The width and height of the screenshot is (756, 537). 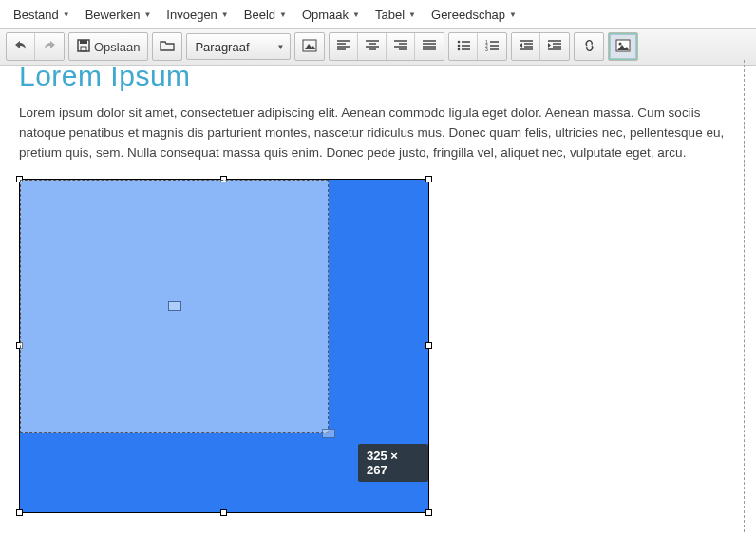 What do you see at coordinates (463, 47) in the screenshot?
I see `bullet-list-button` at bounding box center [463, 47].